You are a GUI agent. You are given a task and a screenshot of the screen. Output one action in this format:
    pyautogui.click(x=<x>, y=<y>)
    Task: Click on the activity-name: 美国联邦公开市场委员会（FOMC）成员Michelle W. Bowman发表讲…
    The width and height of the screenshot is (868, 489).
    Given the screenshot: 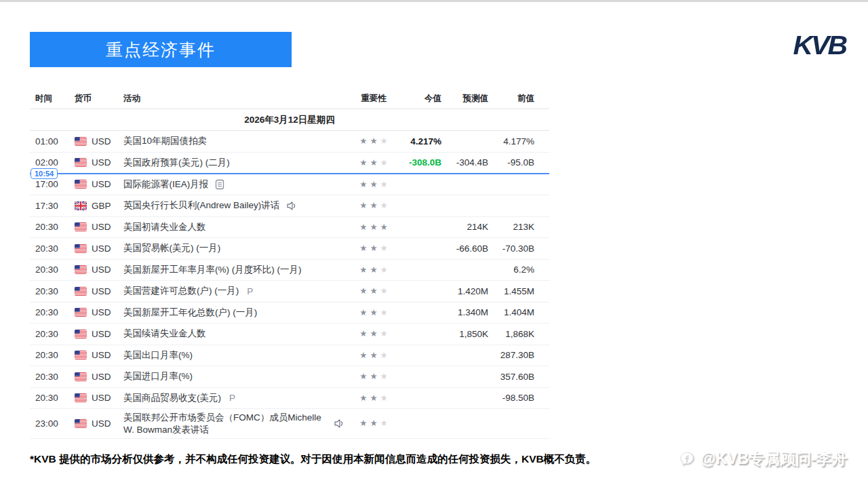 What is the action you would take?
    pyautogui.click(x=225, y=423)
    